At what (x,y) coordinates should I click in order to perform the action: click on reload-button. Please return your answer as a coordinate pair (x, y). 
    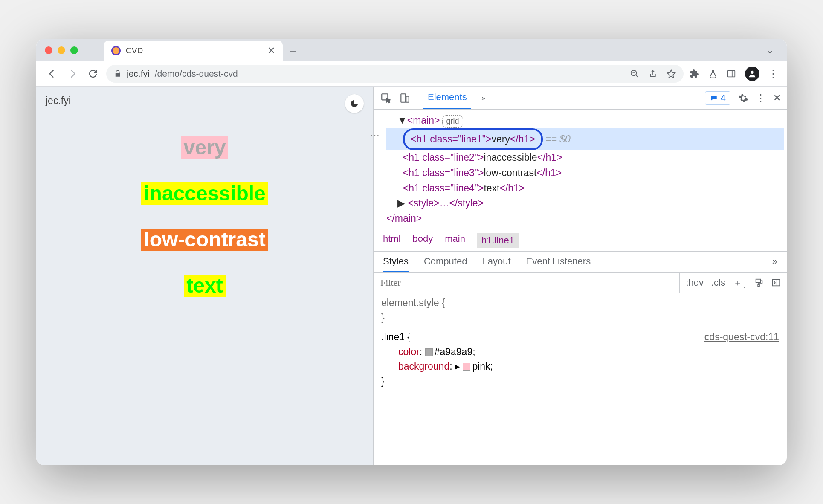
    Looking at the image, I should click on (93, 74).